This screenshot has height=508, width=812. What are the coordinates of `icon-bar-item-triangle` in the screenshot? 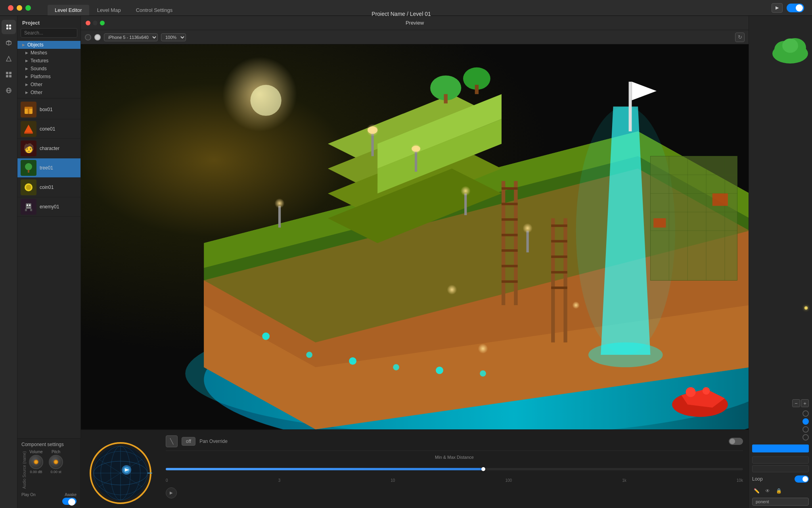 It's located at (9, 59).